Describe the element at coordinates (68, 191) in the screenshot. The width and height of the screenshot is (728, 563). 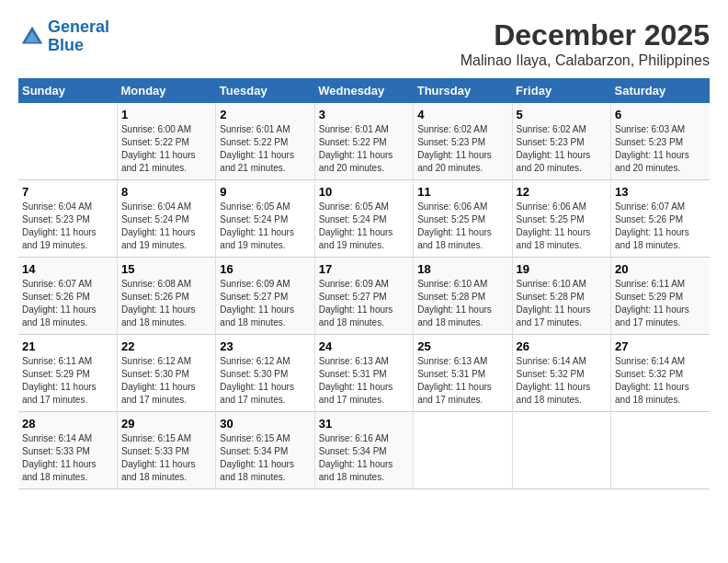
I see `day-number: 7` at that location.